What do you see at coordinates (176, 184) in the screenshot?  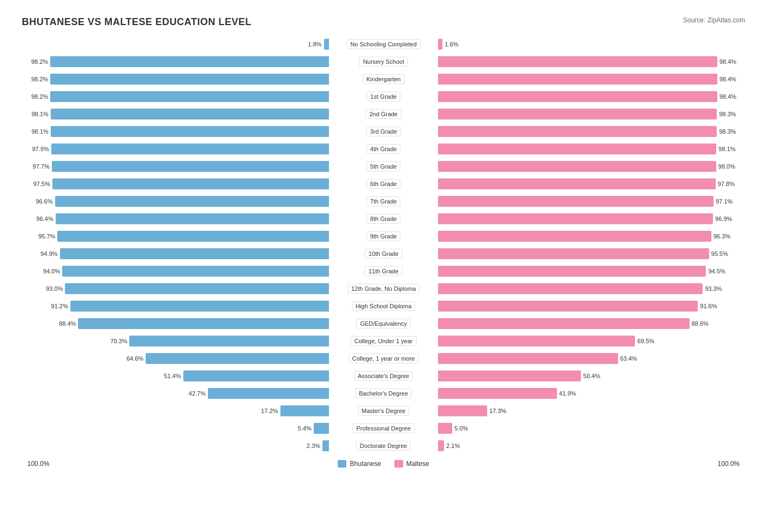 I see `left-section: 97.5%` at bounding box center [176, 184].